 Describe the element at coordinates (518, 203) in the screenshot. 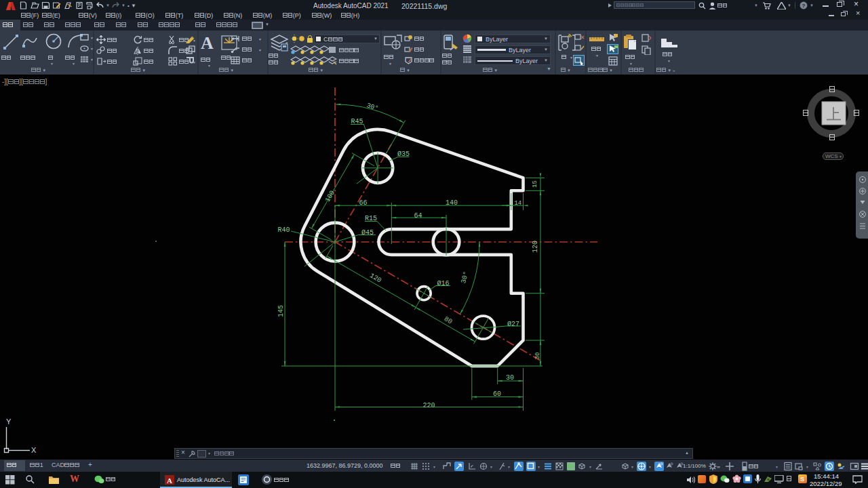

I see `svg-text: 14` at that location.